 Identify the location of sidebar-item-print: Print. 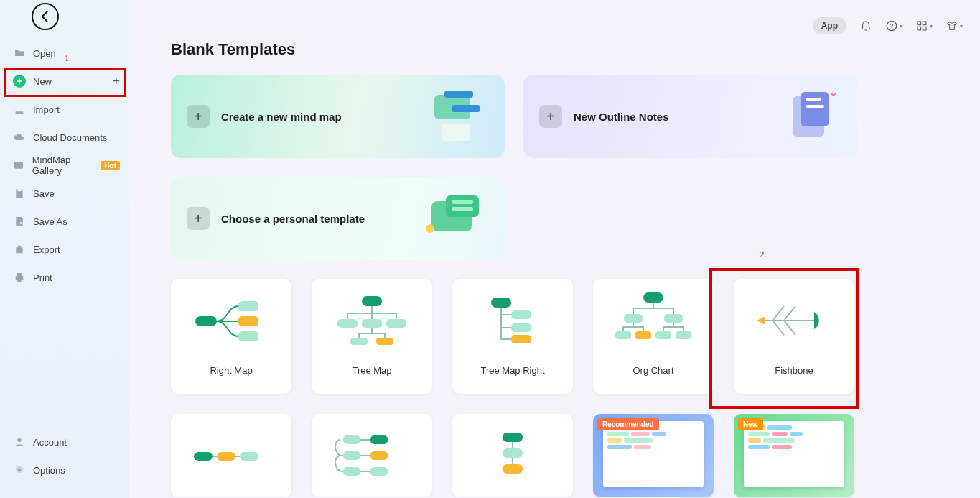
(65, 277).